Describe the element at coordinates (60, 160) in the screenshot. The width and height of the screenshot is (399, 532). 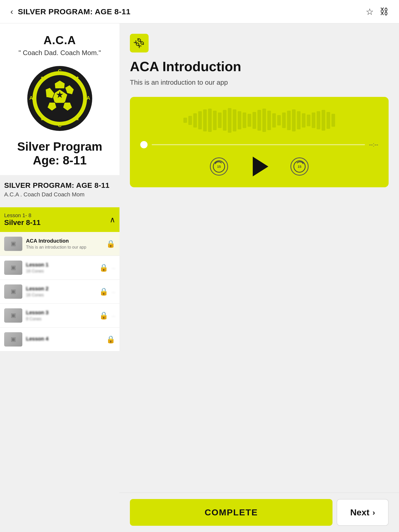
I see `course-age: Age: 8-11` at that location.